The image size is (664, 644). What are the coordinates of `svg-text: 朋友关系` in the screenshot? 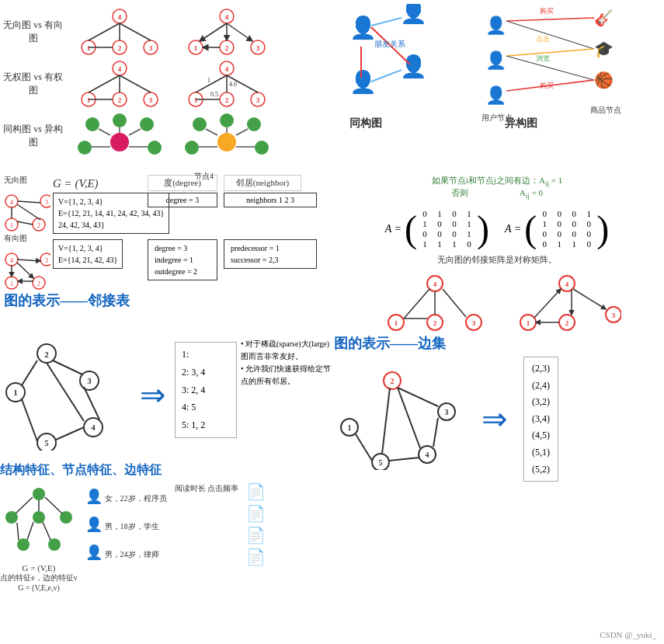 It's located at (390, 44).